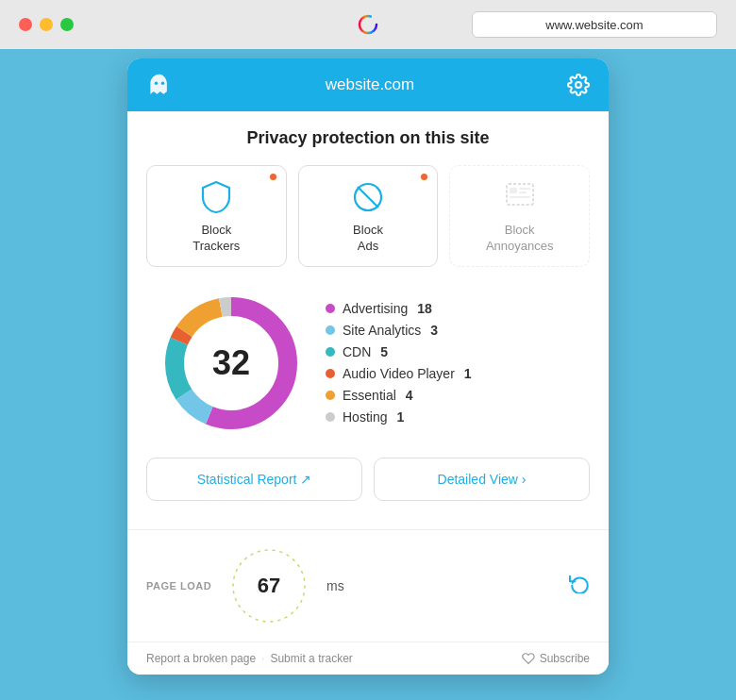  I want to click on loading-icon, so click(368, 25).